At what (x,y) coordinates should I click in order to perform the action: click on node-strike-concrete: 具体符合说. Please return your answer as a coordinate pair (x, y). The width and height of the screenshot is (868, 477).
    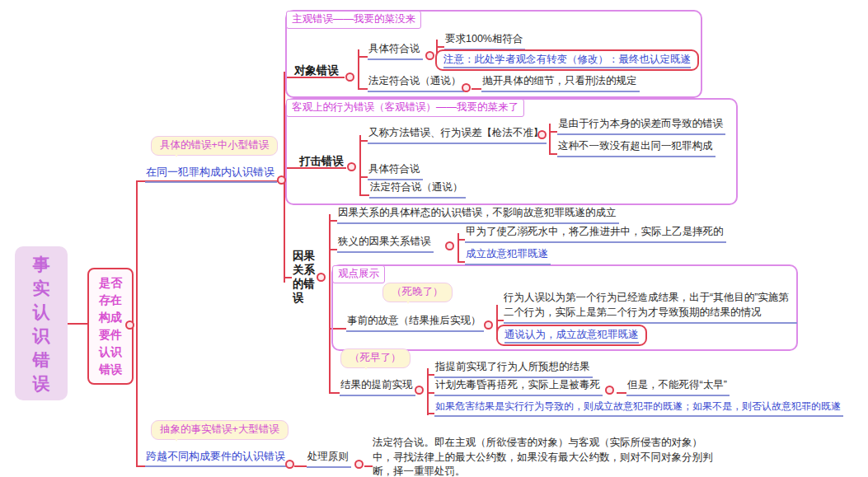
    Looking at the image, I should click on (396, 171).